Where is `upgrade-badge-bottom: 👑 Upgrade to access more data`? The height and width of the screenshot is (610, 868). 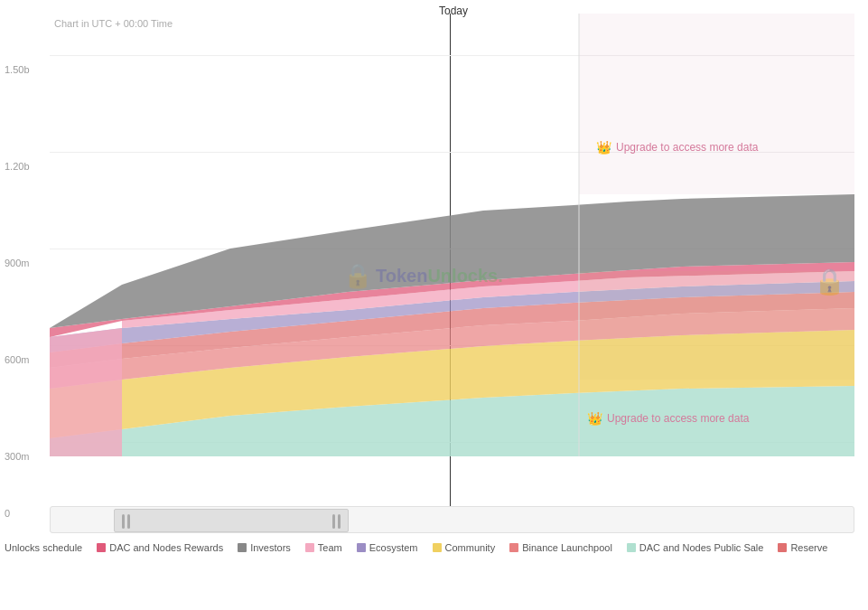
upgrade-badge-bottom: 👑 Upgrade to access more data is located at coordinates (668, 418).